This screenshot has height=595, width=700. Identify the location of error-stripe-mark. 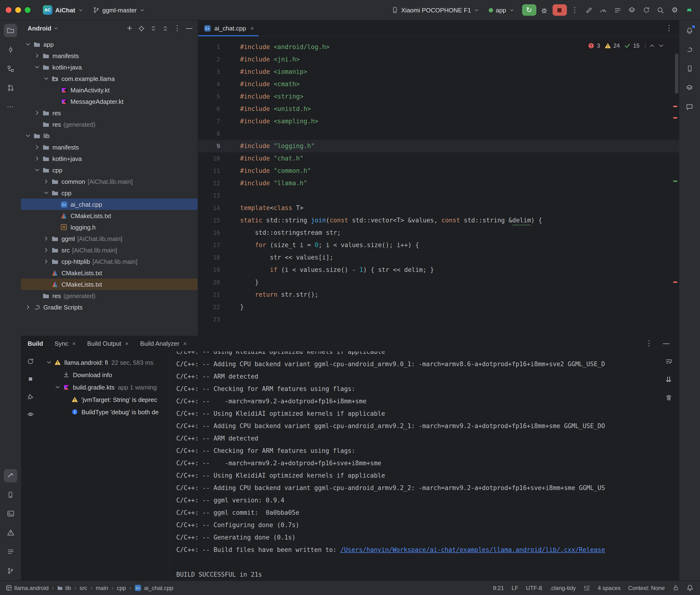
(675, 107).